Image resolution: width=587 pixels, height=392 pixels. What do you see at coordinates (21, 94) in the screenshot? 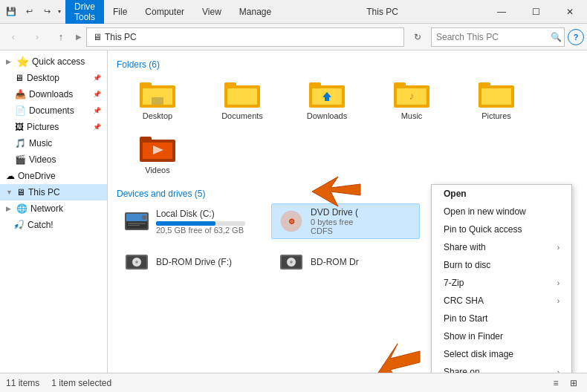
I see `downloads-icon: 📥` at bounding box center [21, 94].